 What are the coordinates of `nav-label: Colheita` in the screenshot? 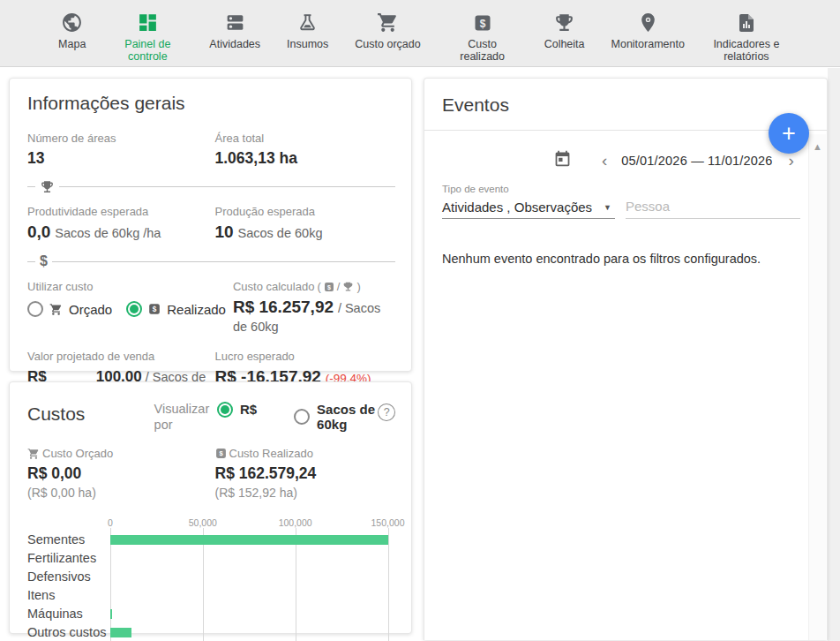 It's located at (565, 45).